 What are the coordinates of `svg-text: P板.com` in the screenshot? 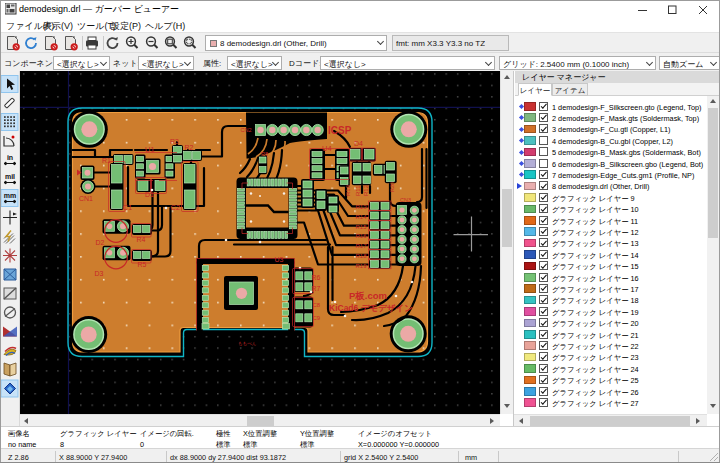 It's located at (368, 296).